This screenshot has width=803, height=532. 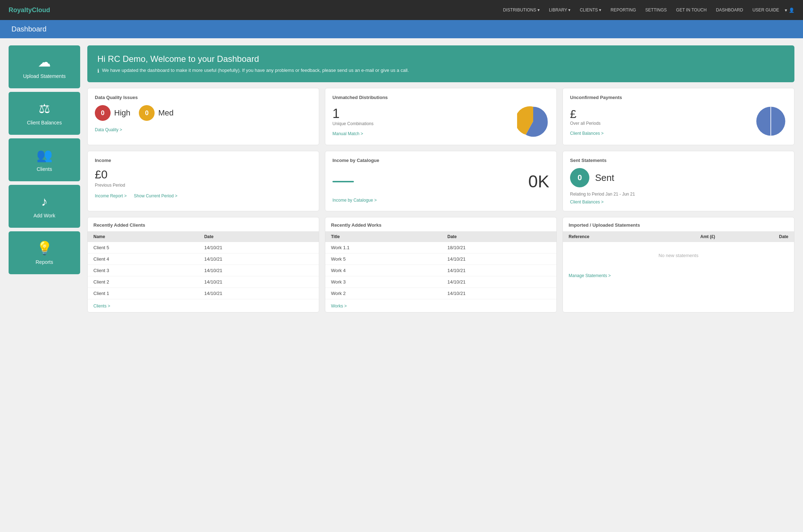 What do you see at coordinates (560, 10) in the screenshot?
I see `nav-library: LIBRARY` at bounding box center [560, 10].